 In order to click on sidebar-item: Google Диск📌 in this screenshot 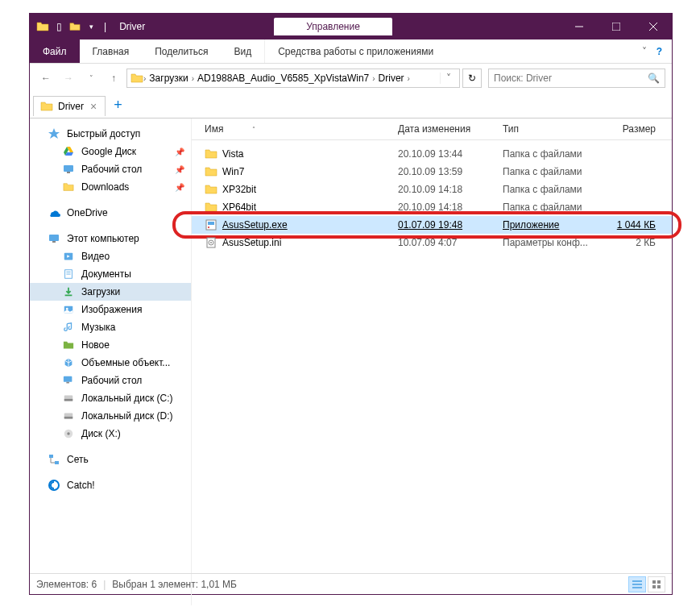, I will do `click(110, 152)`.